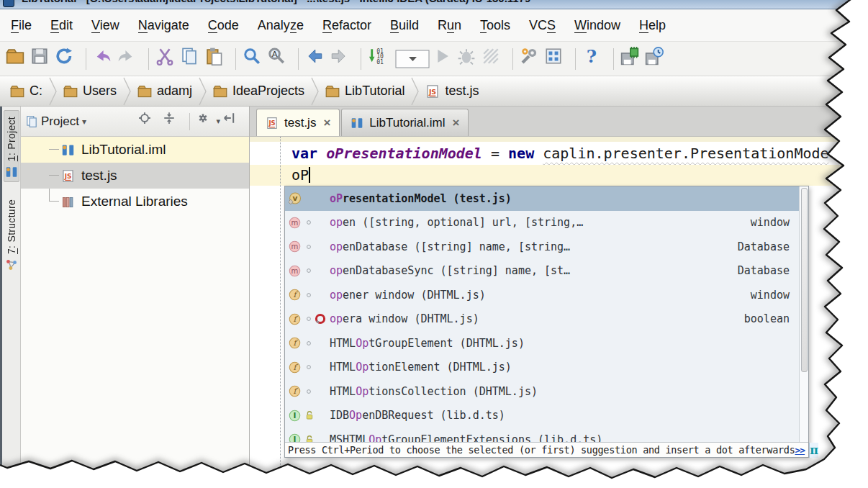  What do you see at coordinates (547, 416) in the screenshot?
I see `completion-item: IIDBOpenDBRequest (lib.d.ts)` at bounding box center [547, 416].